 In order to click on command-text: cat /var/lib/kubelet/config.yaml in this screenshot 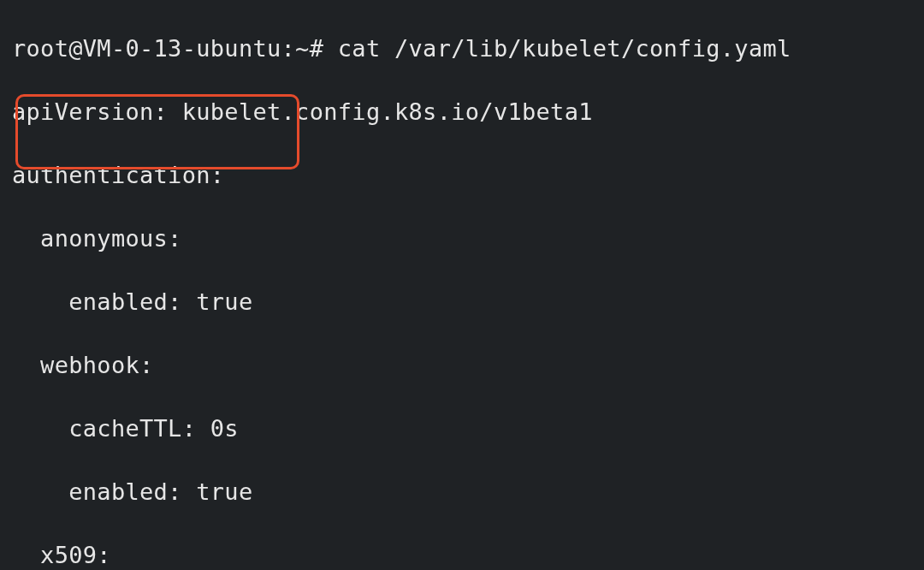, I will do `click(565, 48)`.